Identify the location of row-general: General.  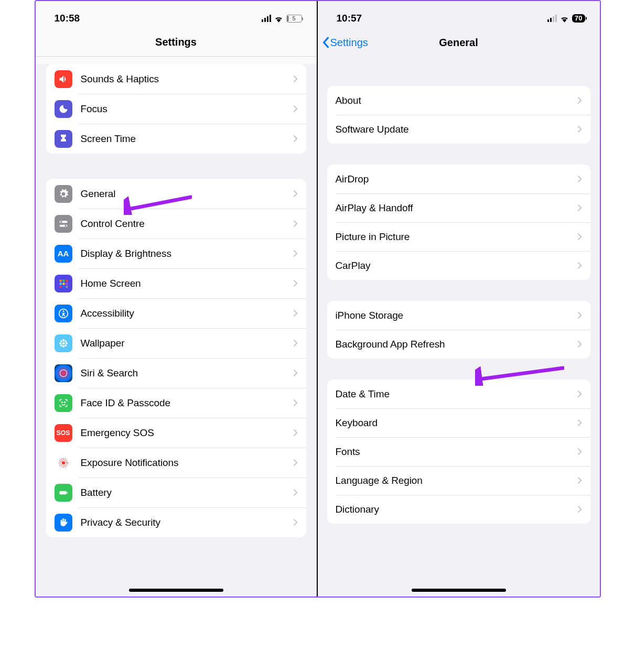
(176, 194).